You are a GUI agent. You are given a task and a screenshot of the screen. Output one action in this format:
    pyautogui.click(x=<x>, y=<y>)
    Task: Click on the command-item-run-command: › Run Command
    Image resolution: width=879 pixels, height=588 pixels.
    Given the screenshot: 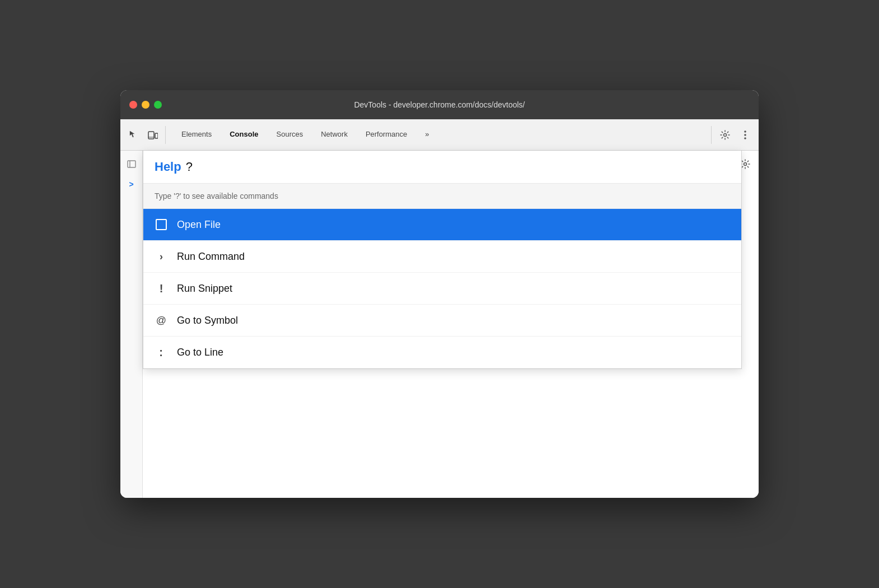 What is the action you would take?
    pyautogui.click(x=442, y=256)
    